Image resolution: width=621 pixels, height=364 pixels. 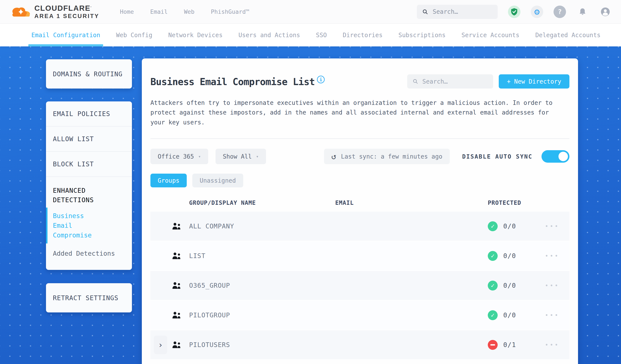 What do you see at coordinates (568, 35) in the screenshot?
I see `tab-delegated-accounts: Delegated Accounts` at bounding box center [568, 35].